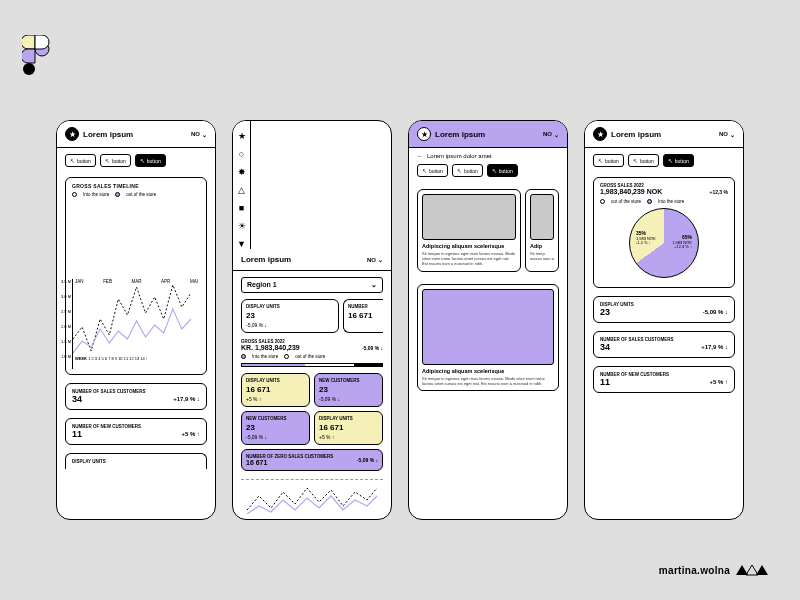 The width and height of the screenshot is (800, 600). Describe the element at coordinates (242, 136) in the screenshot. I see `star-icon: ★` at that location.